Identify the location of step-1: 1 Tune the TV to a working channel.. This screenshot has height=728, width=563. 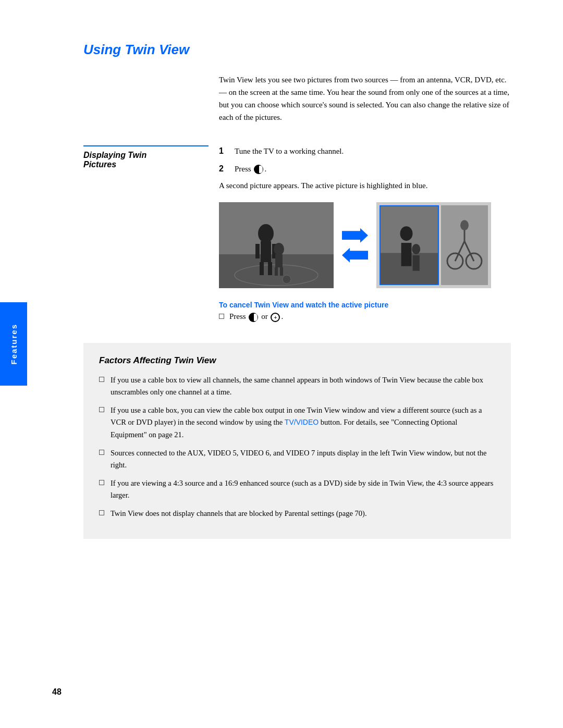
(365, 151).